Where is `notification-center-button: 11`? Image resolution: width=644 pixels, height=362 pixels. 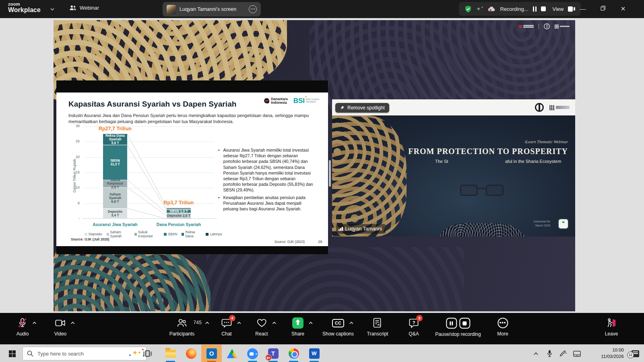
notification-center-button: 11 is located at coordinates (635, 354).